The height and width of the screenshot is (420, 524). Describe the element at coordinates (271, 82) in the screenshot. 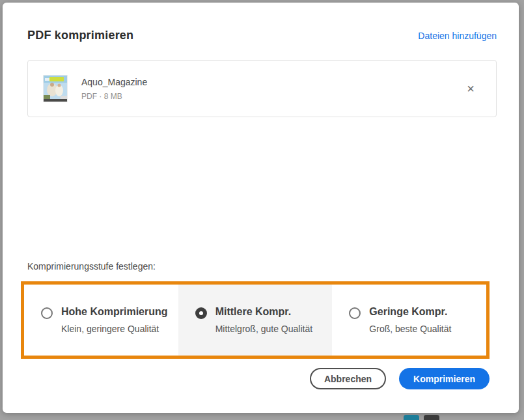

I see `file-name: Aquo_Magazine` at that location.